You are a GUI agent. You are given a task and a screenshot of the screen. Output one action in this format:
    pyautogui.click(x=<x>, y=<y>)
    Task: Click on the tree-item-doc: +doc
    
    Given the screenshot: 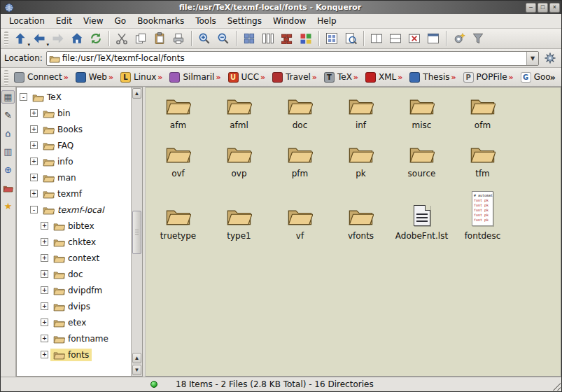 What is the action you would take?
    pyautogui.click(x=74, y=274)
    